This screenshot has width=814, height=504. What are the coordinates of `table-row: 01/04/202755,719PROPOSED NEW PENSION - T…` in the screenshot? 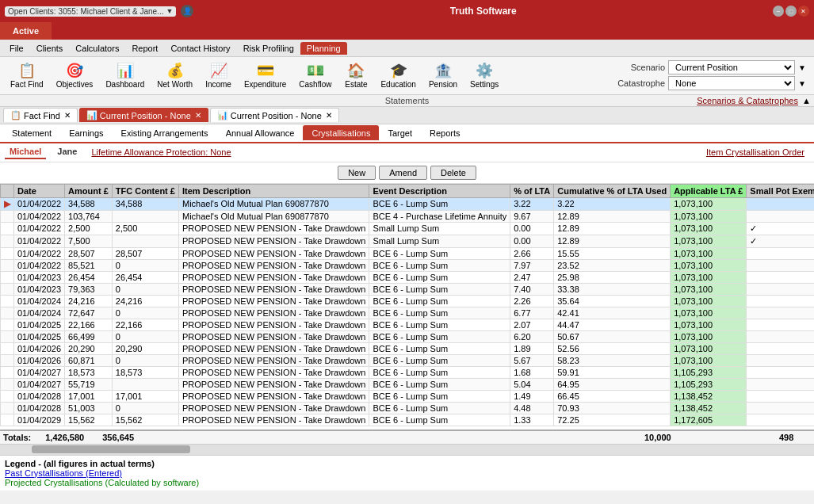 It's located at (407, 384).